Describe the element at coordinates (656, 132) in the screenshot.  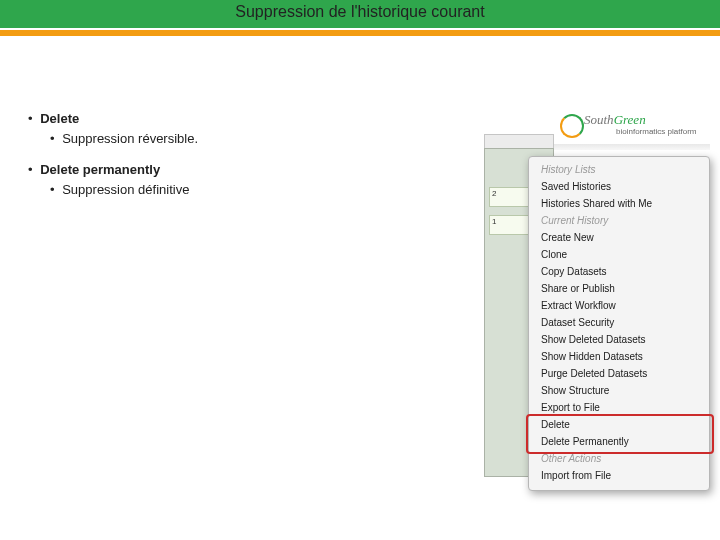
I see `logo-tagline: bioinformatics platform` at that location.